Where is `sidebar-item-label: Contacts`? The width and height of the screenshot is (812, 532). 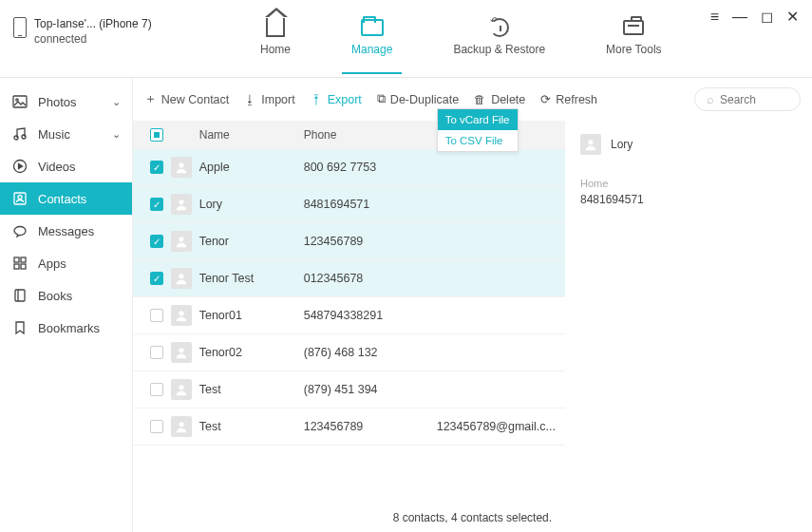 sidebar-item-label: Contacts is located at coordinates (63, 200).